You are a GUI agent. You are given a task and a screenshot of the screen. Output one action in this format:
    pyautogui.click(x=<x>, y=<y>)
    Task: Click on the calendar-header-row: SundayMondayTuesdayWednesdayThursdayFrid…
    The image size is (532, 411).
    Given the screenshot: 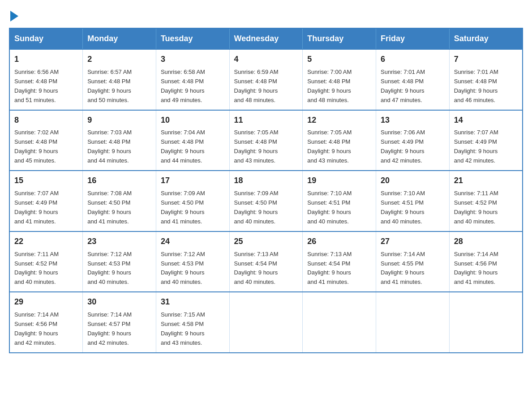 What is the action you would take?
    pyautogui.click(x=266, y=39)
    